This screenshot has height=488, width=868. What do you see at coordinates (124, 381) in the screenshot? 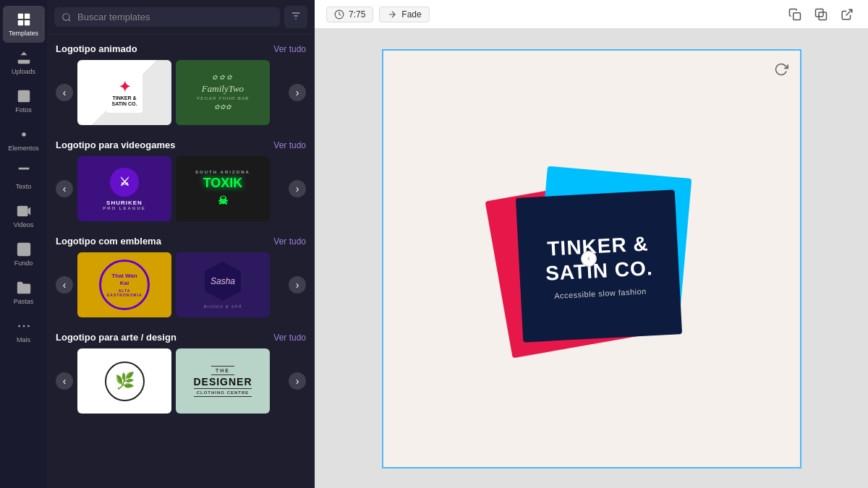
I see `template-circle-leaf: 🌿` at bounding box center [124, 381].